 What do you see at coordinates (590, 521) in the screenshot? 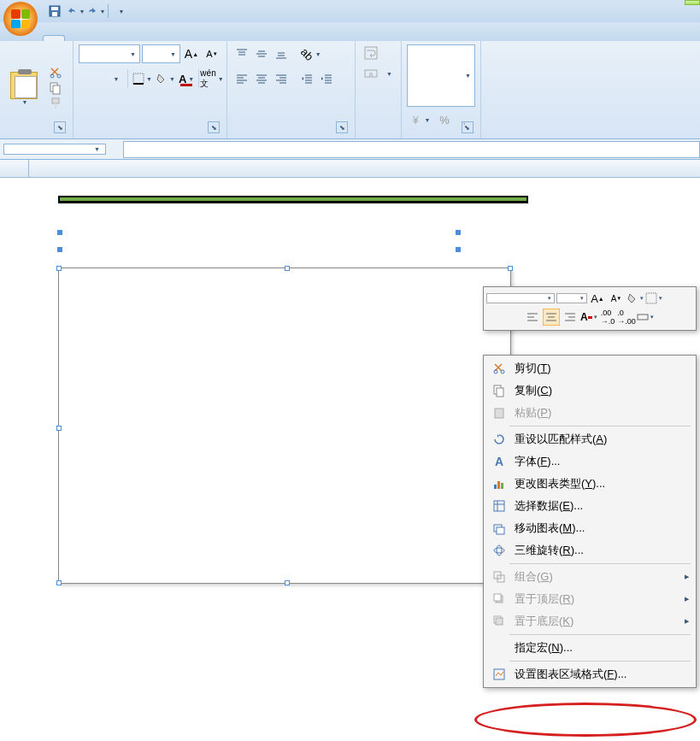
I see `context-menu: 剪切(T) 复制(C) 粘贴(P) 重设以匹配样式(A) A字体(F)... 更…` at bounding box center [590, 521].